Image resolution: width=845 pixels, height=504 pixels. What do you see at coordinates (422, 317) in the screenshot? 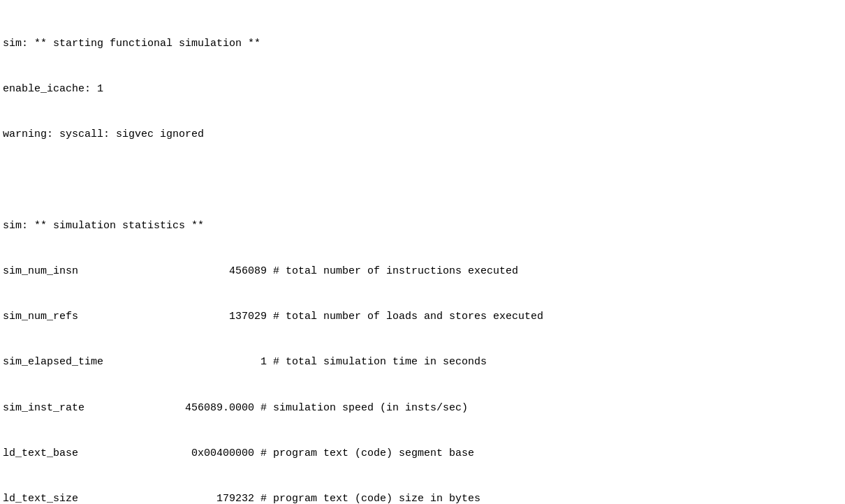
I see `line-6: sim_num_refs 137029 # total number of lo…` at bounding box center [422, 317].